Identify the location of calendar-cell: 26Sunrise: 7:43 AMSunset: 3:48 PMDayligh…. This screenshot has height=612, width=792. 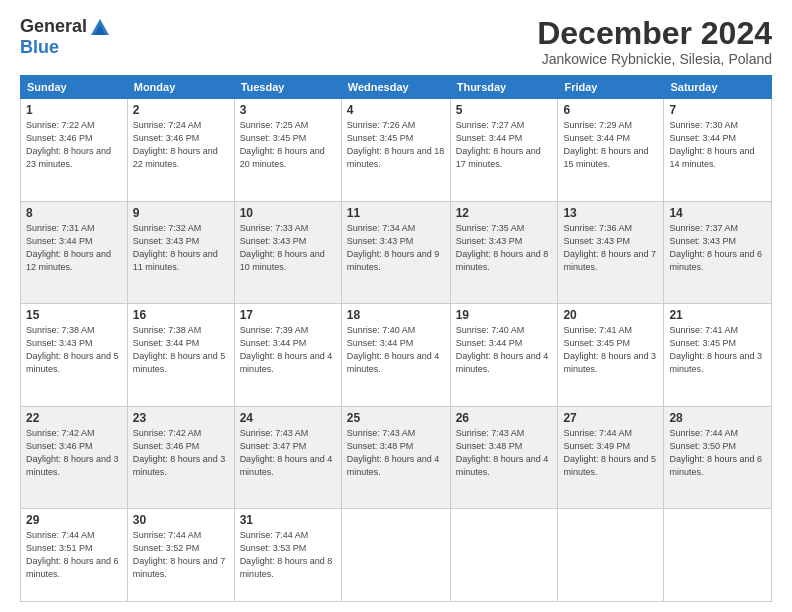
(504, 457).